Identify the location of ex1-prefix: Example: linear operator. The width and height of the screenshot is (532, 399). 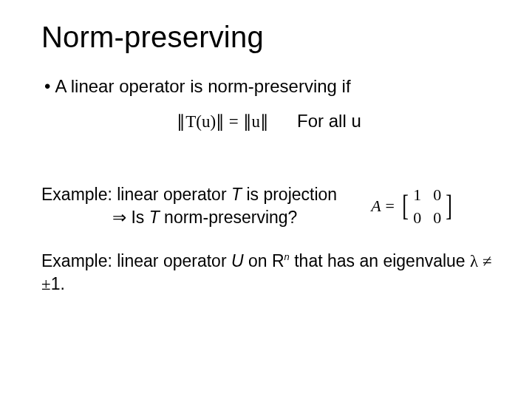
(136, 194).